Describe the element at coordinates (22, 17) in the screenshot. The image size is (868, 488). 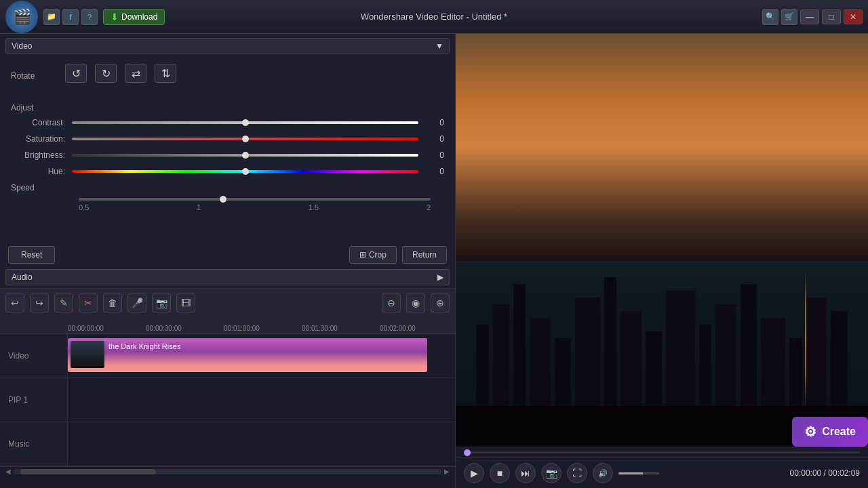
I see `app-logo: 🎬` at that location.